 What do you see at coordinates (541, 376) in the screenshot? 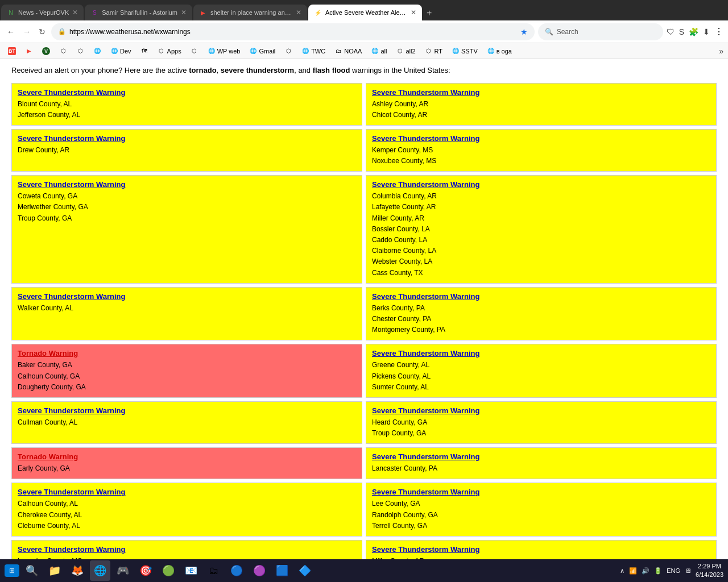
I see `alert-counties-9: Greene County, ALPickens County, ALSumte…` at bounding box center [541, 376].